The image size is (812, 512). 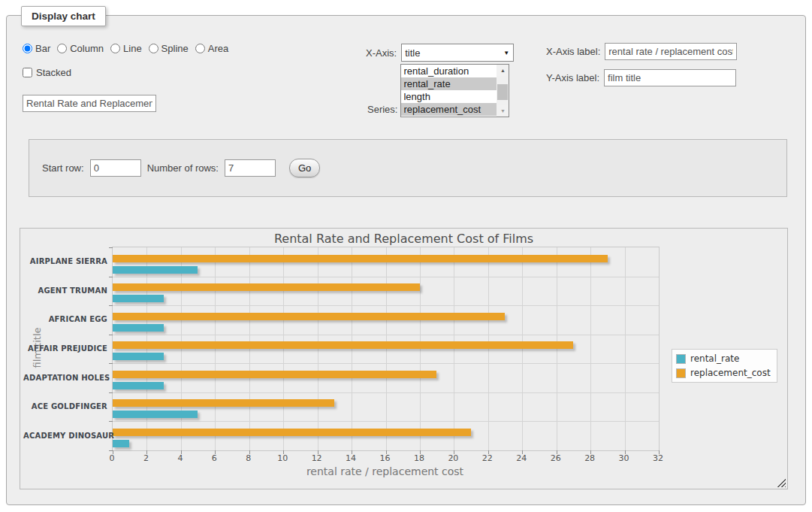 I want to click on chart-type-option-column: Column, so click(x=80, y=48).